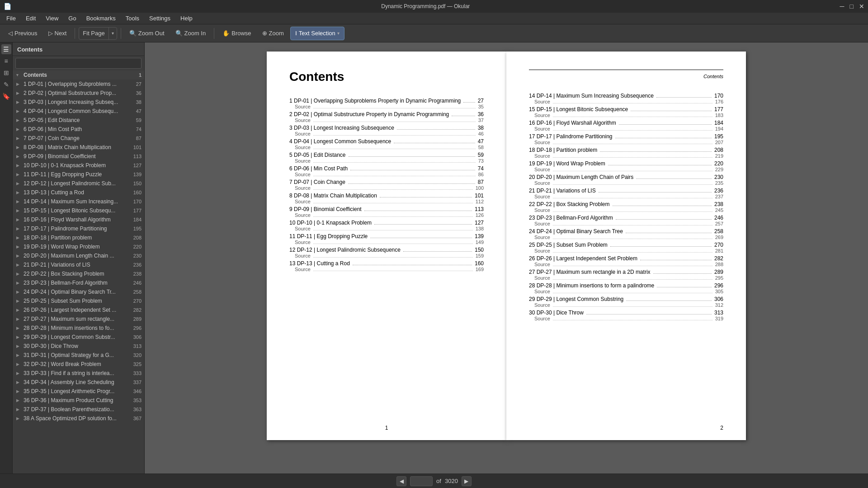 The image size is (868, 488). Describe the element at coordinates (317, 33) in the screenshot. I see `text-selection-button: Ⅰ Text Selection ▾` at that location.